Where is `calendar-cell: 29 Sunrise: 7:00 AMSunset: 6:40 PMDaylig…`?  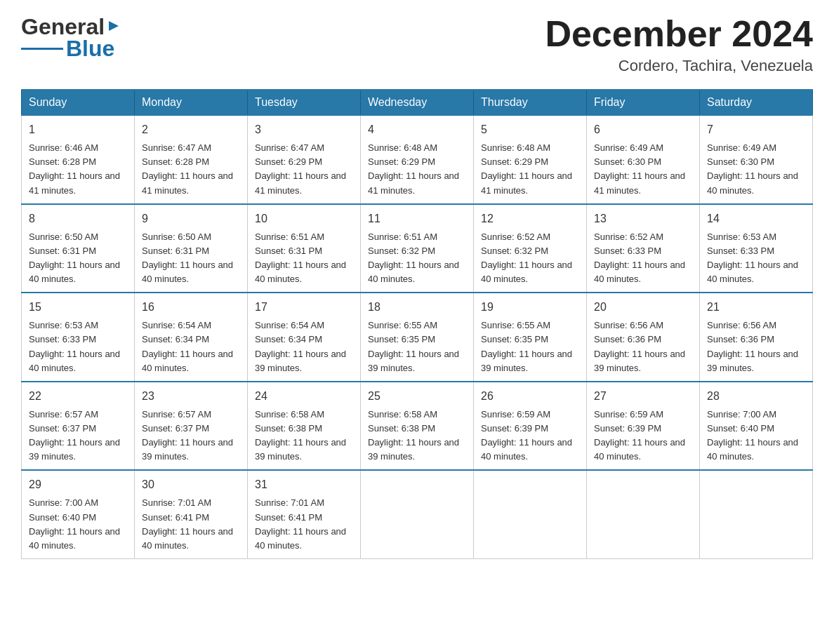
calendar-cell: 29 Sunrise: 7:00 AMSunset: 6:40 PMDaylig… is located at coordinates (79, 514).